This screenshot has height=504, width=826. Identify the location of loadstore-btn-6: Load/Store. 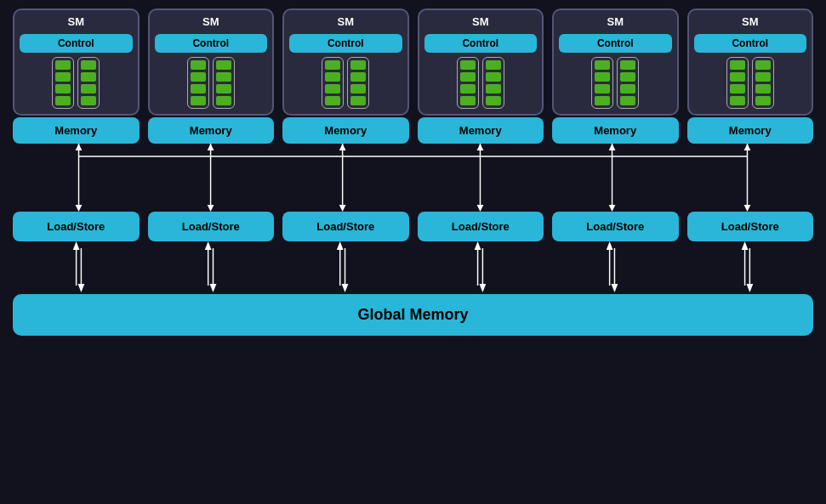
(750, 226).